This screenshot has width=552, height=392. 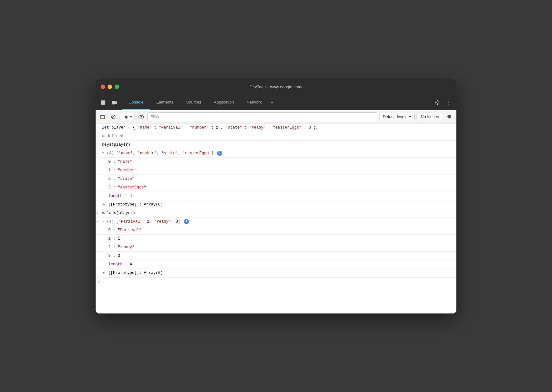 What do you see at coordinates (103, 222) in the screenshot?
I see `collapse-triangle-2: ▾` at bounding box center [103, 222].